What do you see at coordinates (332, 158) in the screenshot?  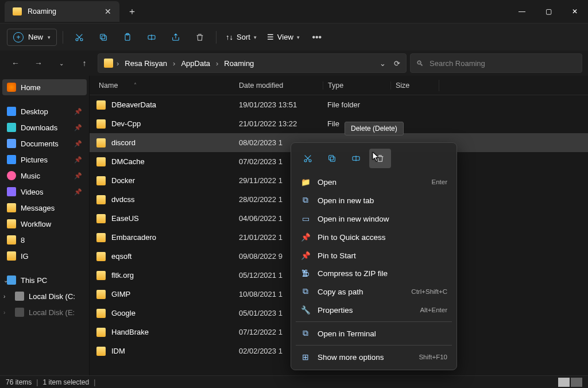 I see `ctx-copy-button` at bounding box center [332, 158].